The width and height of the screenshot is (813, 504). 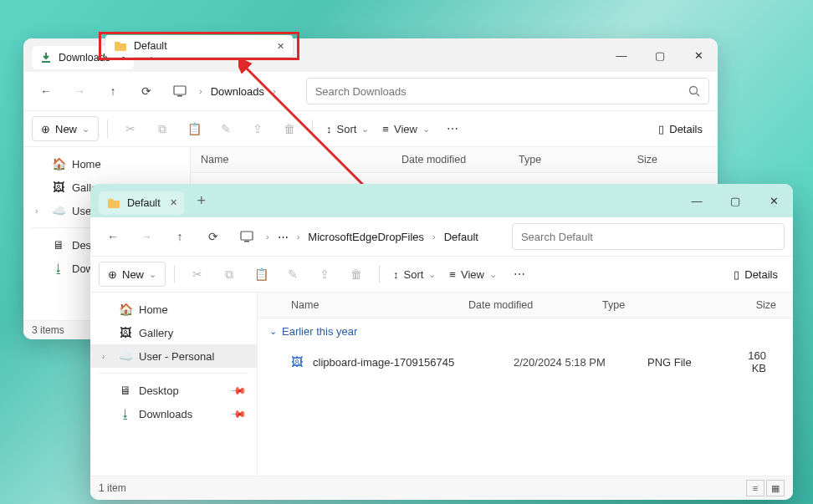 I want to click on download-icon: ⭳, so click(x=59, y=268).